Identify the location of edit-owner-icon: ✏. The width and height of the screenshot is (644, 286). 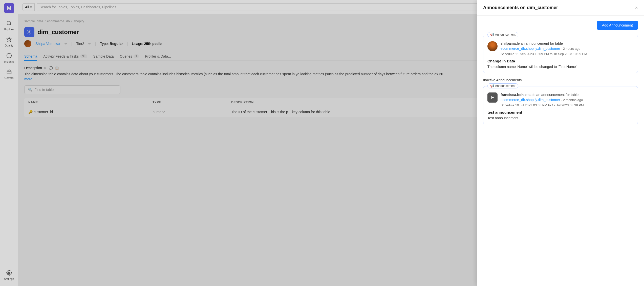
(66, 44).